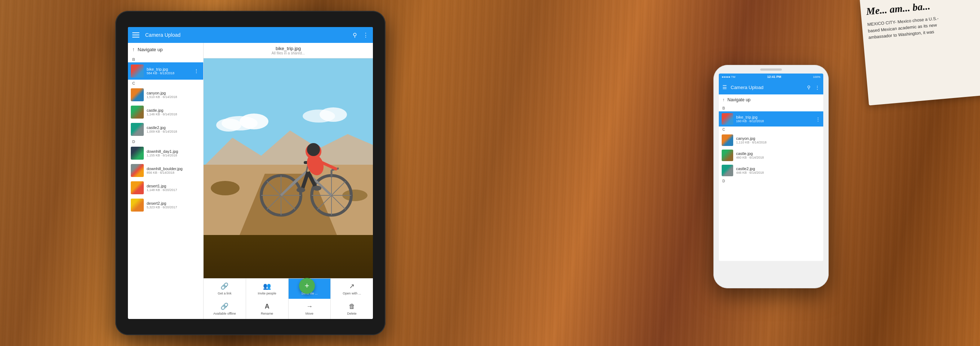  I want to click on phone-more-bike-trip: ⋮, so click(818, 119).